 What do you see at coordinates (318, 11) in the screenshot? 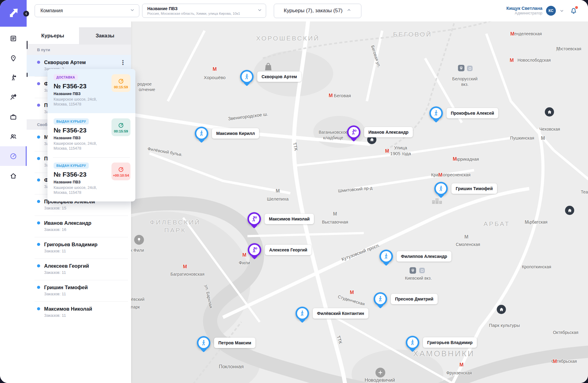
I see `couriers-orders-dropdown: Курьеры (7), заказы (57)` at bounding box center [318, 11].